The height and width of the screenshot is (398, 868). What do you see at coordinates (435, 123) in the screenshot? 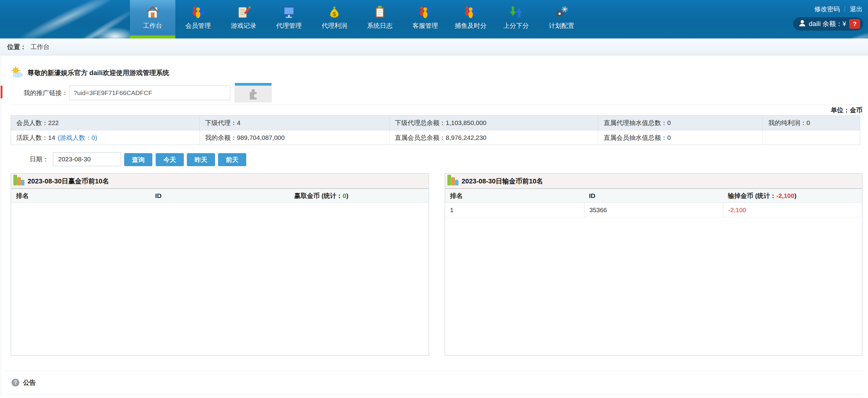
I see `stats-row-1: 会员人数：222 下级代理：4 下级代理总余额：1,103,850,000 直属…` at bounding box center [435, 123].